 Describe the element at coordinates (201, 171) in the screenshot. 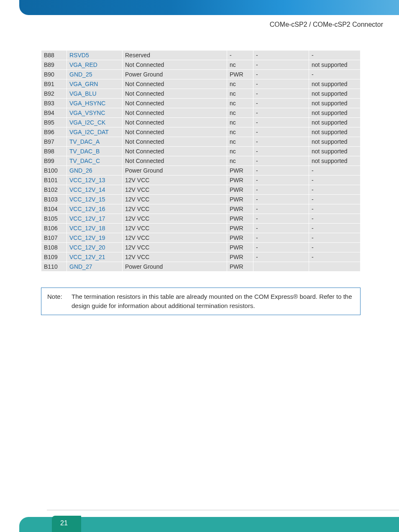

I see `table-row: B100GND_26Power GroundPWR--` at that location.